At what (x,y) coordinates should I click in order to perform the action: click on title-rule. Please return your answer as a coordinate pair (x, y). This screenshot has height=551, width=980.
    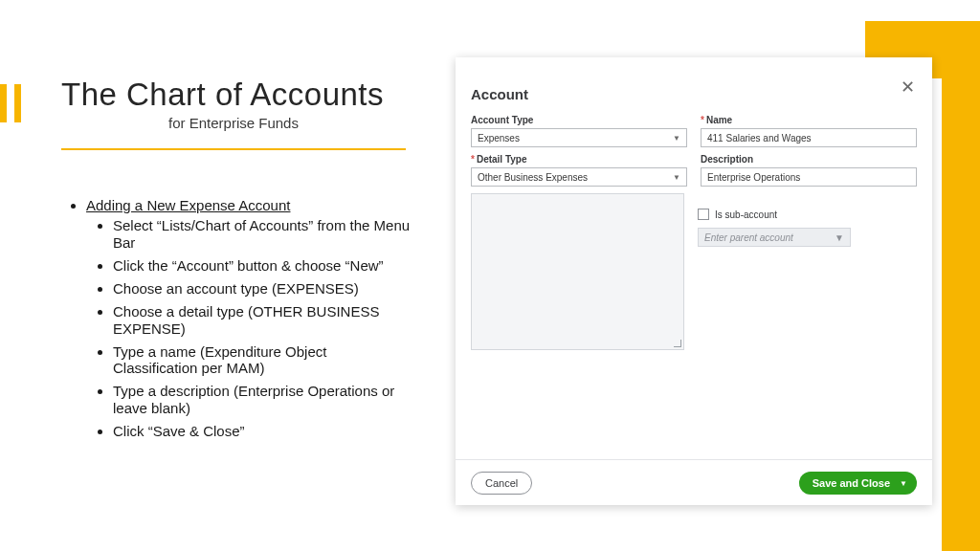
    Looking at the image, I should click on (234, 149).